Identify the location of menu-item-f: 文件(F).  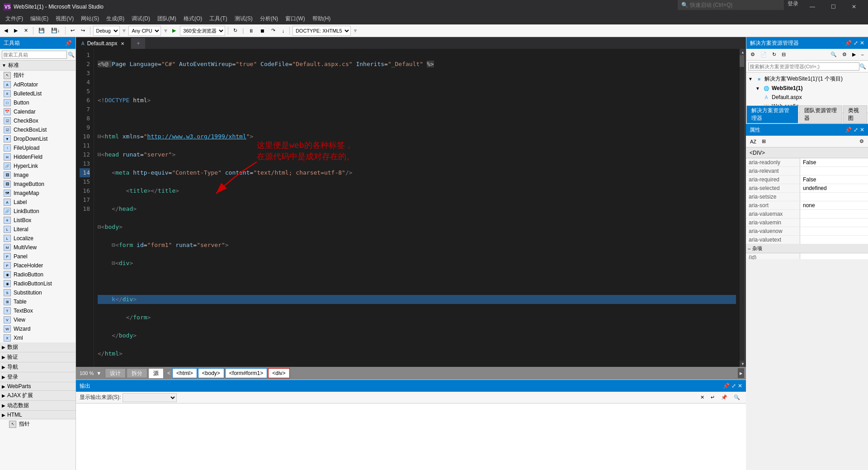
(14, 19).